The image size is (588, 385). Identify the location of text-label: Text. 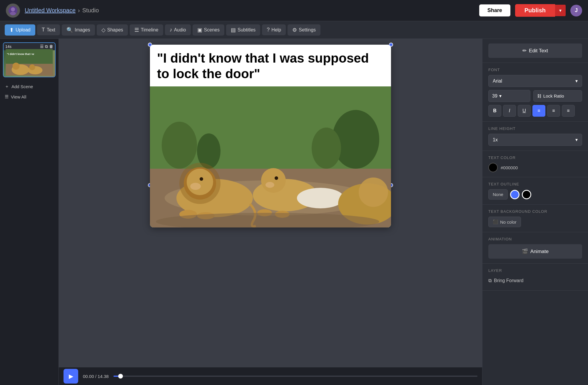
(51, 30).